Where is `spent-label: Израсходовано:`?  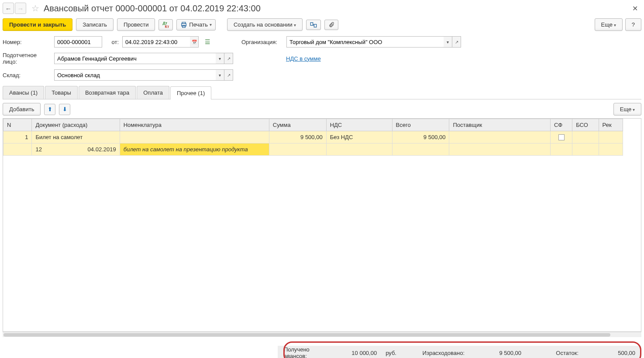
spent-label: Израсходовано: is located at coordinates (444, 353).